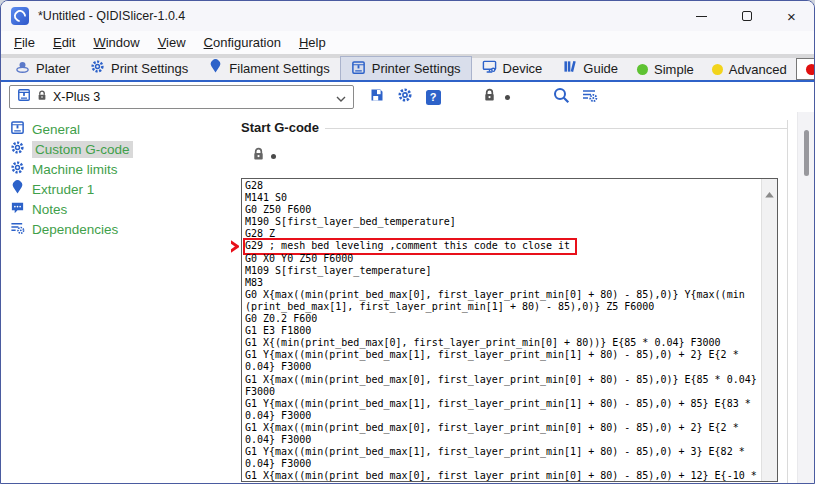 The height and width of the screenshot is (484, 815). What do you see at coordinates (408, 16) in the screenshot?
I see `titlebar: *Untitled - QIDISlicer-1.0.4 ×` at bounding box center [408, 16].